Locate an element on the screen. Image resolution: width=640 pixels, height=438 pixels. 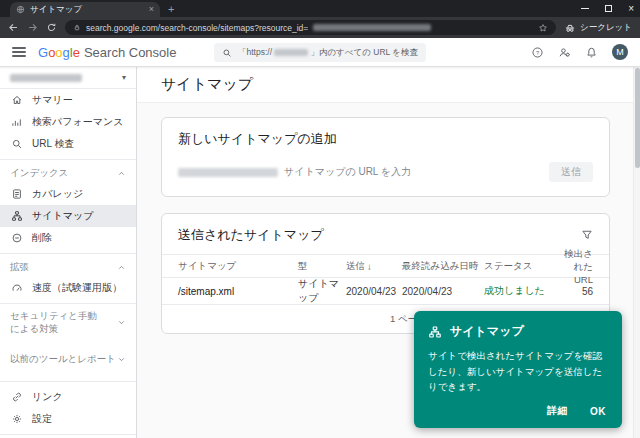
redacted-site-url-prefix is located at coordinates (228, 172).